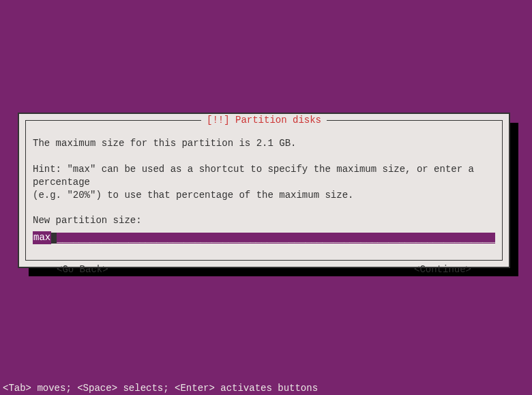 The width and height of the screenshot is (532, 395). I want to click on continue-button: <Continue>, so click(443, 270).